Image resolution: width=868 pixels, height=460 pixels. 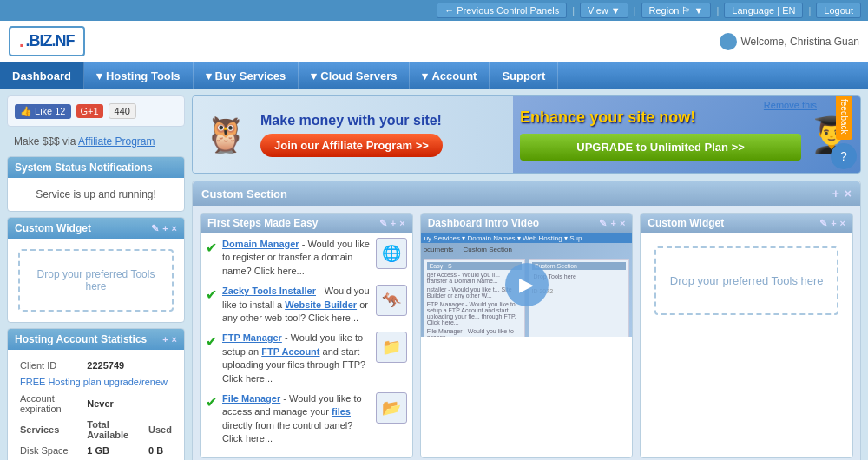 What do you see at coordinates (527, 223) in the screenshot?
I see `dashboard-video-header: Dashboard Intro Video ✎ + ×` at bounding box center [527, 223].